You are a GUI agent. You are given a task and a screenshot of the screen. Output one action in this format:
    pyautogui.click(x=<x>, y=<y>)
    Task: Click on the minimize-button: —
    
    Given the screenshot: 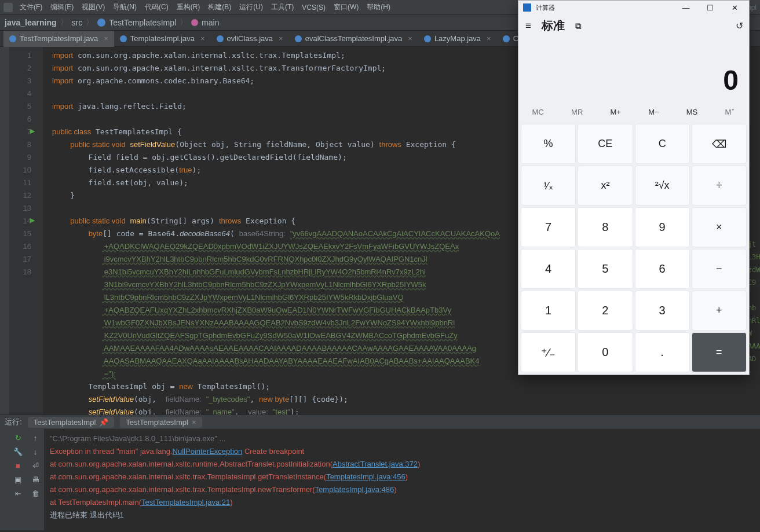 What is the action you would take?
    pyautogui.click(x=686, y=8)
    